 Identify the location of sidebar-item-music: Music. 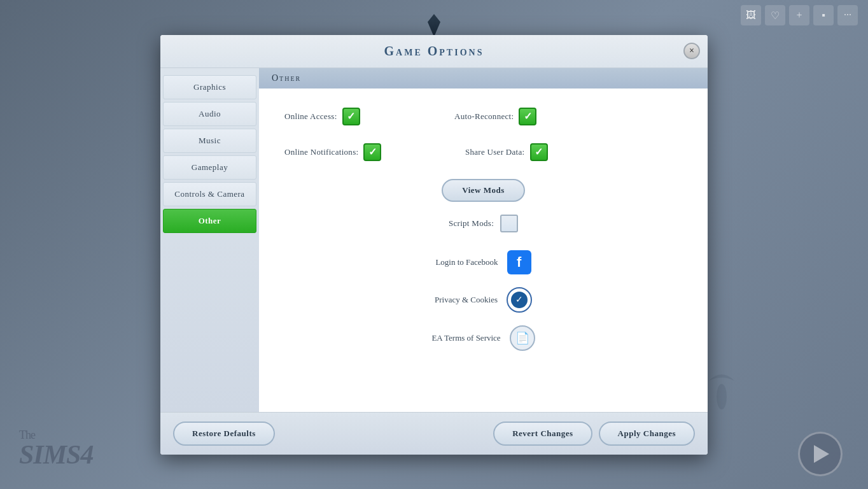
(210, 141).